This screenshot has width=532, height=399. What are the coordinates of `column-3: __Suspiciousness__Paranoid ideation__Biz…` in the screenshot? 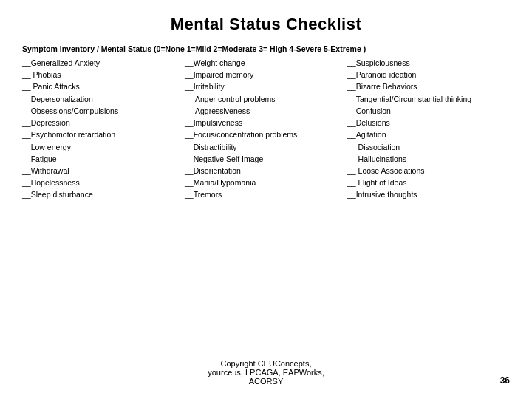 It's located at (429, 129).